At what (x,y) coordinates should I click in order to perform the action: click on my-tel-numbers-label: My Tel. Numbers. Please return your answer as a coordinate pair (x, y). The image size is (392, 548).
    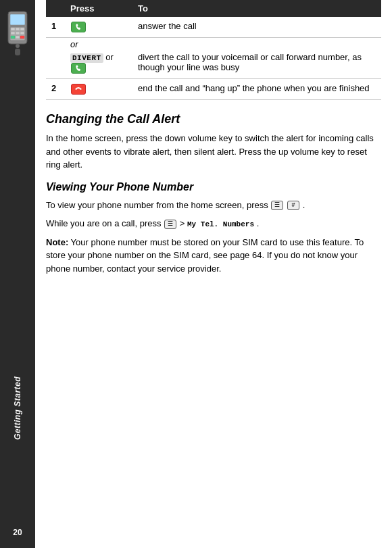
    Looking at the image, I should click on (220, 224).